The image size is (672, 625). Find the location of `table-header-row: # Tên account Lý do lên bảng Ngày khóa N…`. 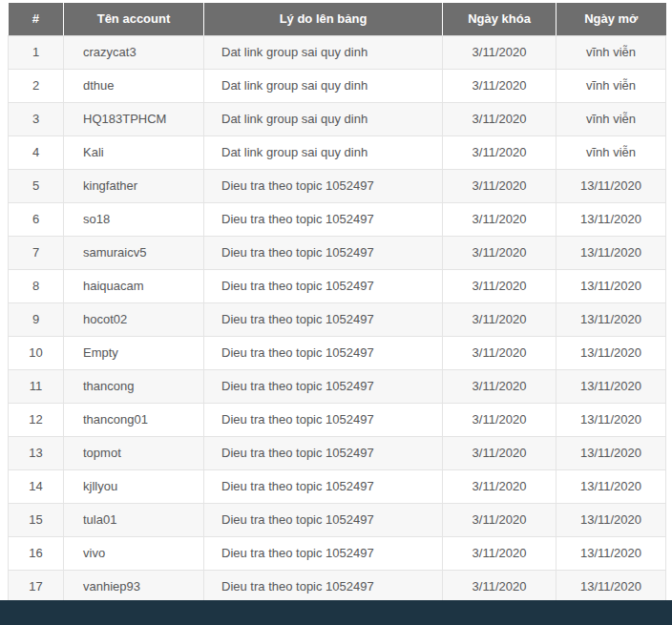

table-header-row: # Tên account Lý do lên bảng Ngày khóa N… is located at coordinates (338, 19).